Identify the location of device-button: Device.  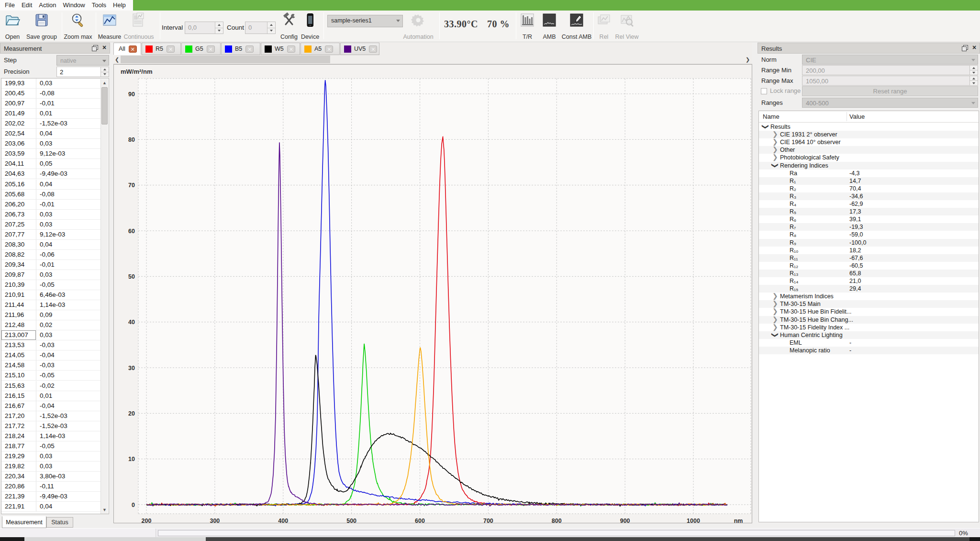
(310, 20).